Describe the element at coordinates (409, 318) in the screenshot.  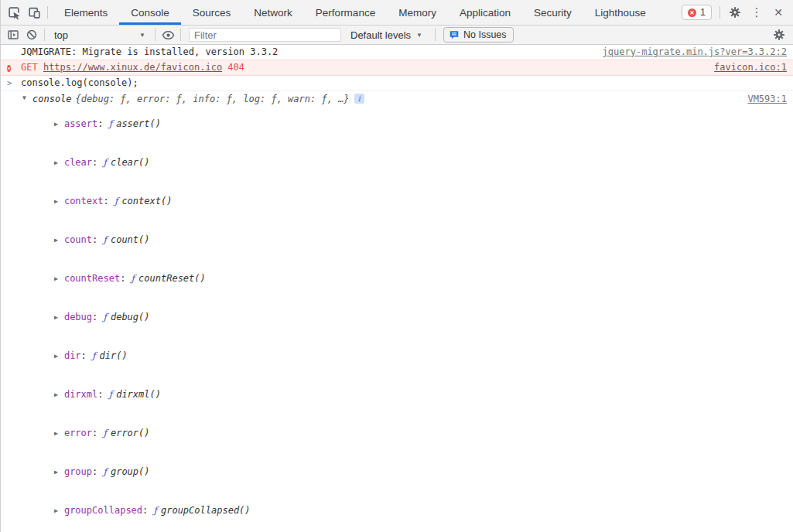
I see `object-property-row: ▶debug: ƒdebug()` at that location.